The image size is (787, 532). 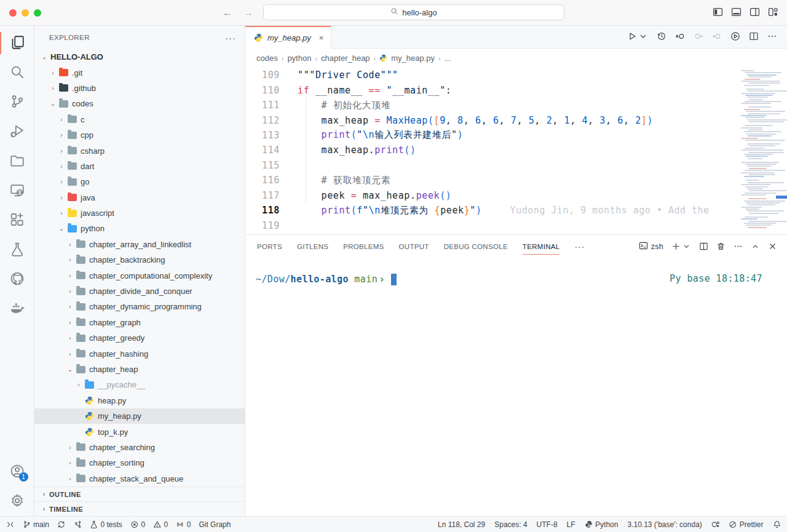 What do you see at coordinates (363, 247) in the screenshot?
I see `panel-tab-problems: PROBLEMS` at bounding box center [363, 247].